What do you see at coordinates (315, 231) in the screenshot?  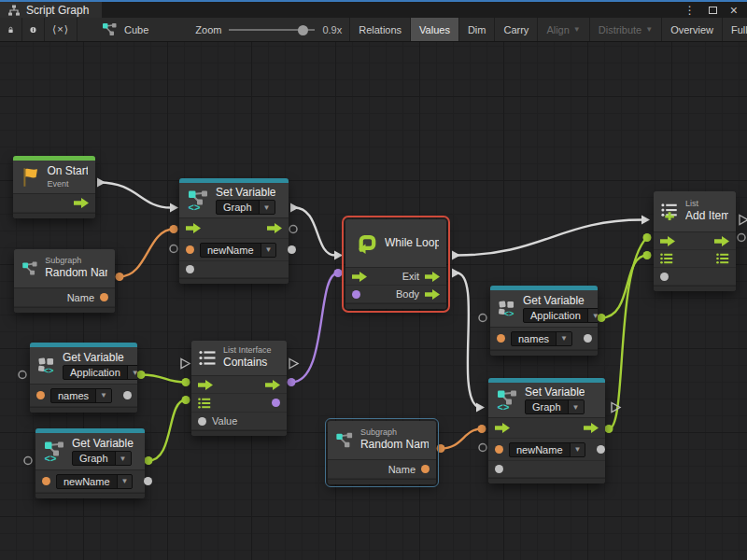 I see `wire-setvariable-to-whileloop` at bounding box center [315, 231].